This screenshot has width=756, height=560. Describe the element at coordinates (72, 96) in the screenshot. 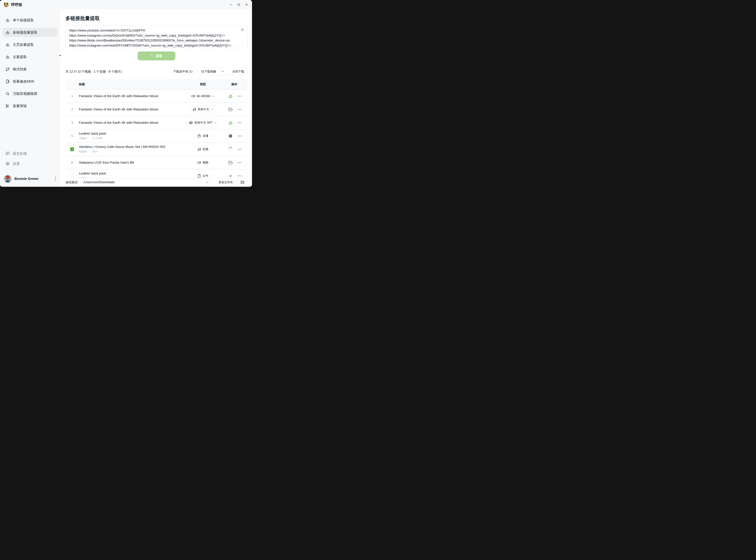

I see `row-number: 1` at that location.